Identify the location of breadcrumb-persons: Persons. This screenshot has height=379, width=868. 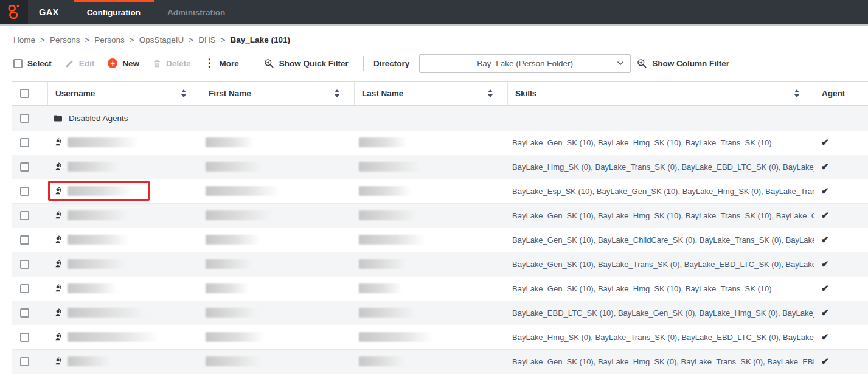
(65, 40).